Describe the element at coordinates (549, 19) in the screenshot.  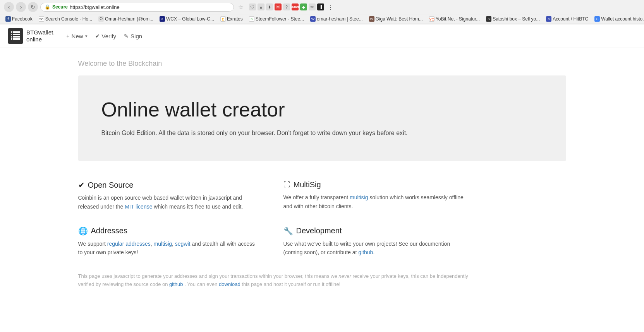
I see `ac-favicon: A` at that location.